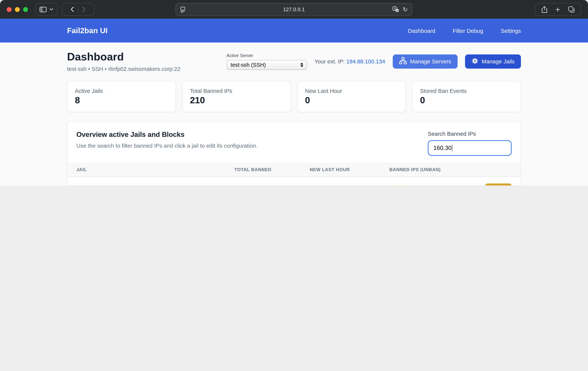  What do you see at coordinates (151, 170) in the screenshot?
I see `column-header-jail: Jail` at bounding box center [151, 170].